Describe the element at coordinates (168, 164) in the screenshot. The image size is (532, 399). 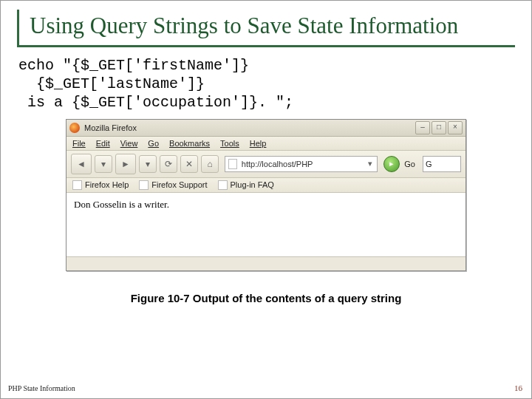
I see `reload-button: ⟳` at that location.